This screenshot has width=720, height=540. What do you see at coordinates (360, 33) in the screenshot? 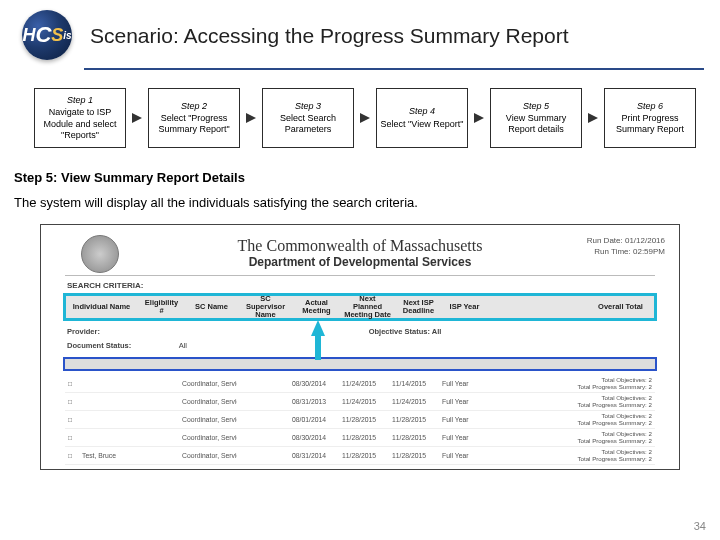
I see `header: HCSis Scenario: Accessing the Progress S…` at bounding box center [360, 33].